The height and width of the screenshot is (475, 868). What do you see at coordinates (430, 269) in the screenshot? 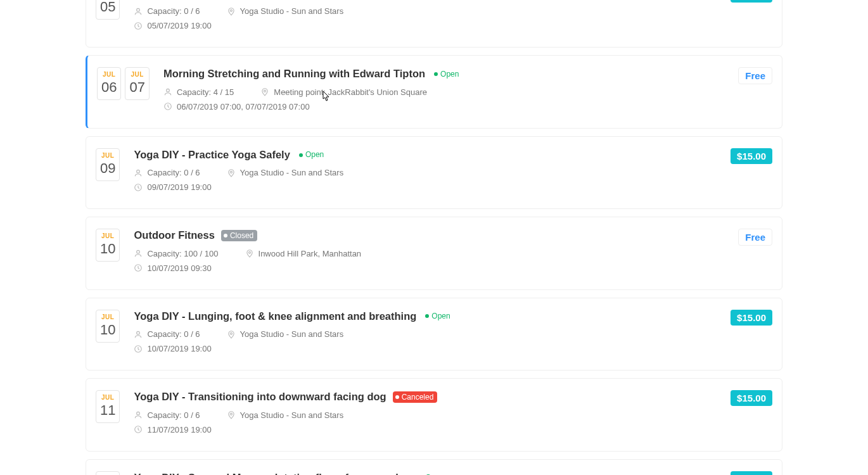
I see `meta-row: 10/07/2019 09:30` at bounding box center [430, 269].